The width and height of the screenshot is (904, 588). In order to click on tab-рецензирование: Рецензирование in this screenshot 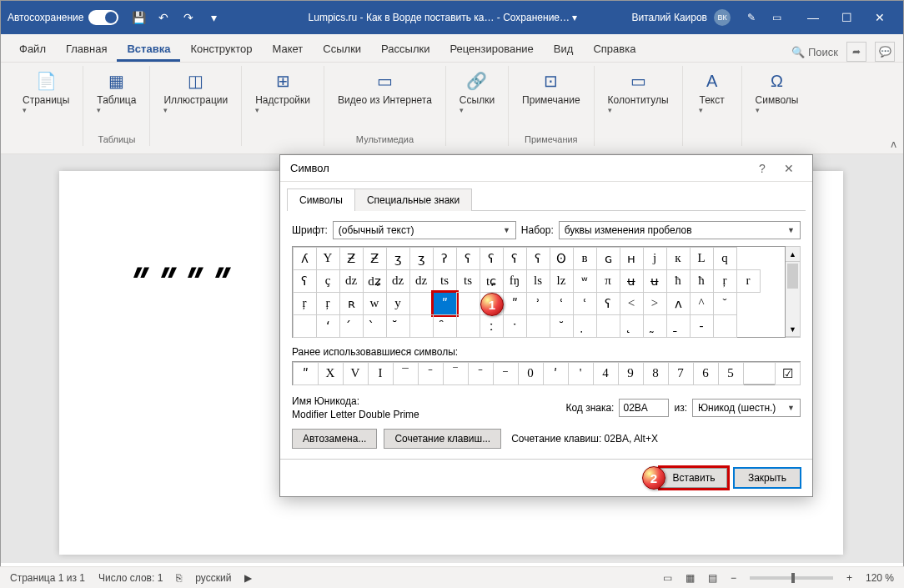, I will do `click(491, 48)`.